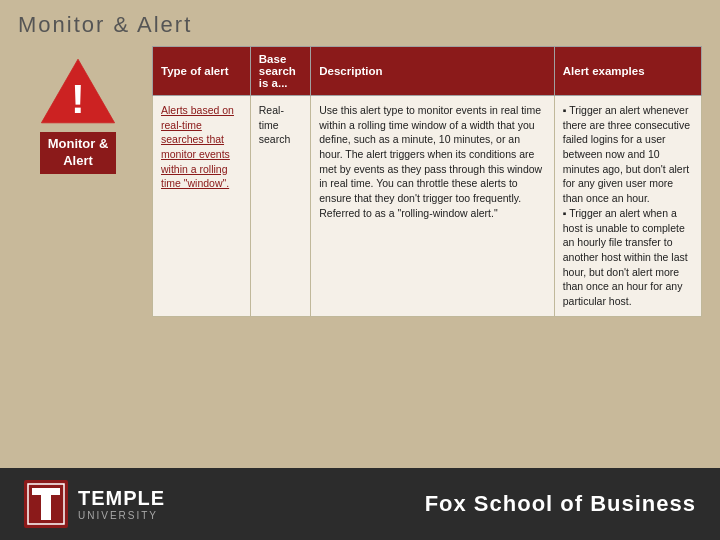 This screenshot has width=720, height=540. I want to click on university-sub: UNIVERSITY, so click(122, 516).